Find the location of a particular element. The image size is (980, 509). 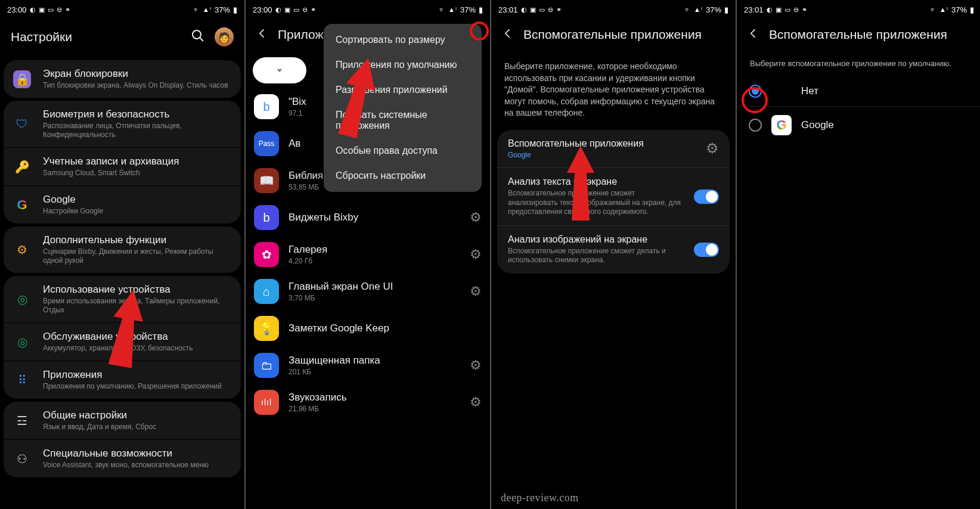

assist-app-row: Вспомогательные приложения Google ⚙ is located at coordinates (613, 149).